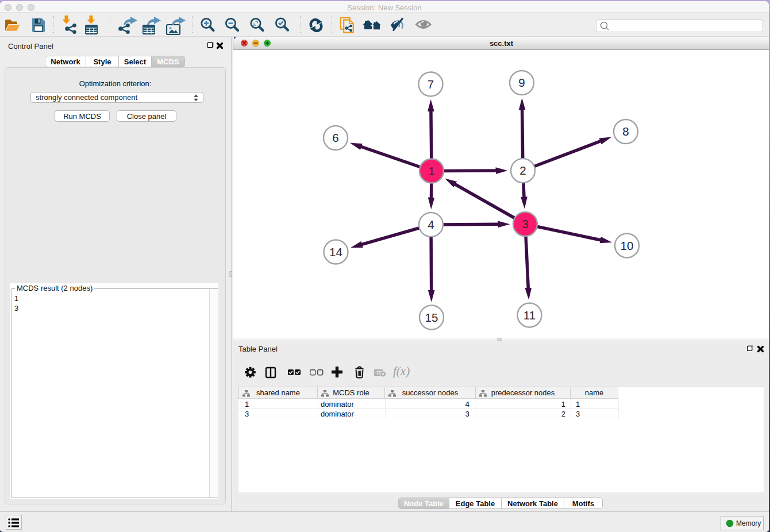 The height and width of the screenshot is (532, 770). Describe the element at coordinates (530, 315) in the screenshot. I see `svg-text: 11` at that location.